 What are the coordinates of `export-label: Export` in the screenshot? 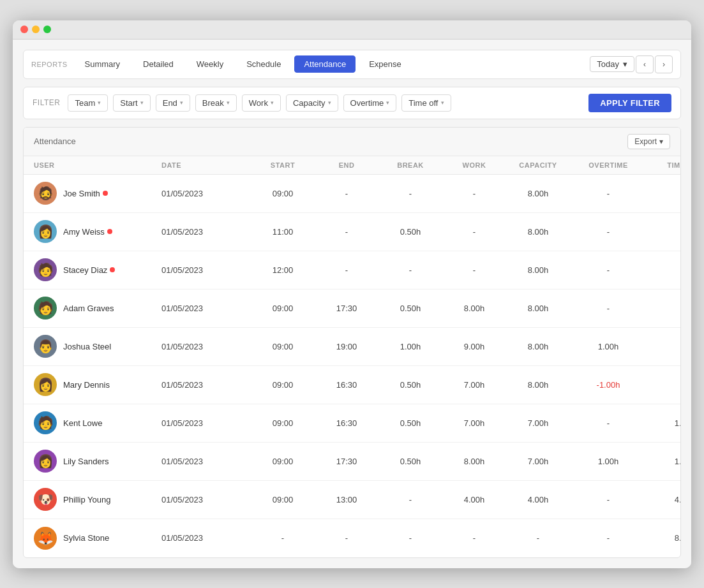 It's located at (646, 142).